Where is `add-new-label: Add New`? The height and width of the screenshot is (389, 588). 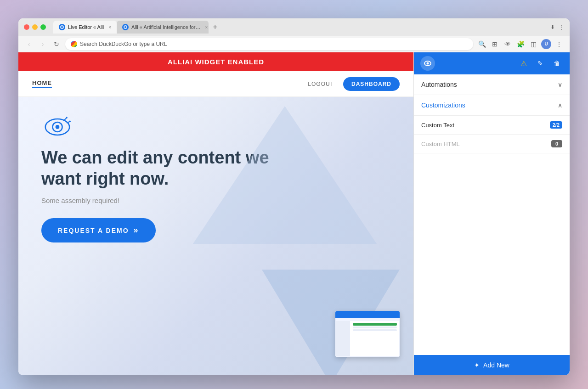
add-new-label: Add New is located at coordinates (496, 365).